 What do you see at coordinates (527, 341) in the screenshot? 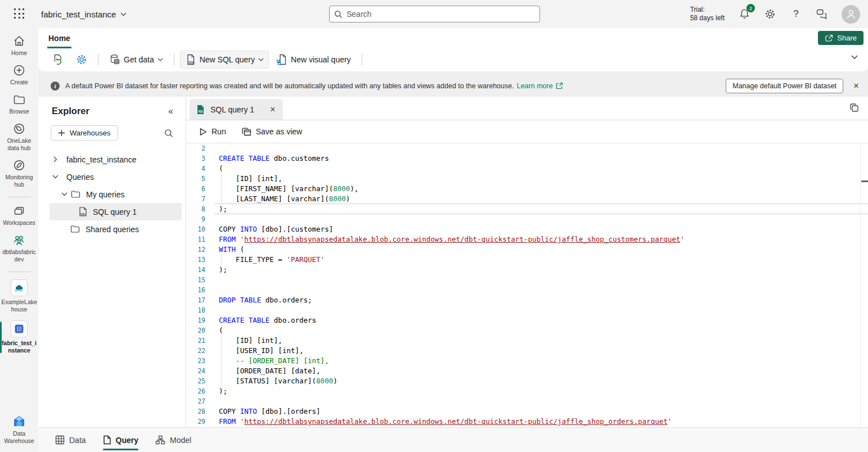
I see `code-line: 21 [ID] [int],` at bounding box center [527, 341].